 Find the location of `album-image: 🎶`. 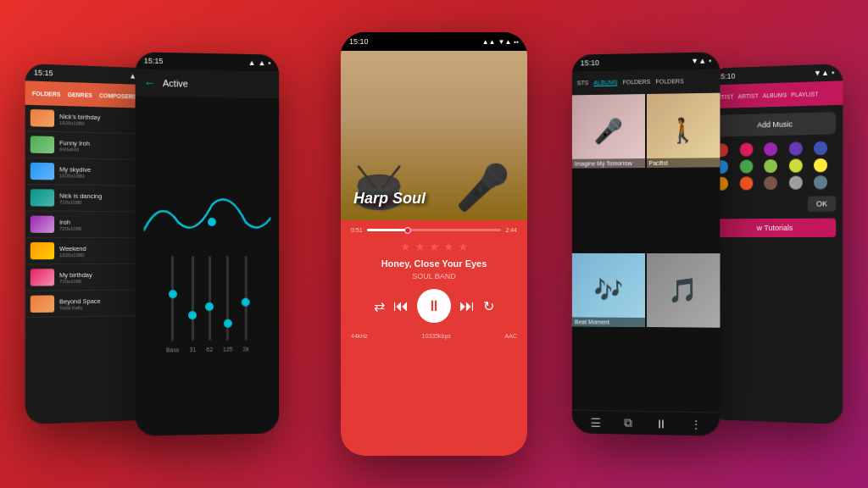

album-image: 🎶 is located at coordinates (609, 290).